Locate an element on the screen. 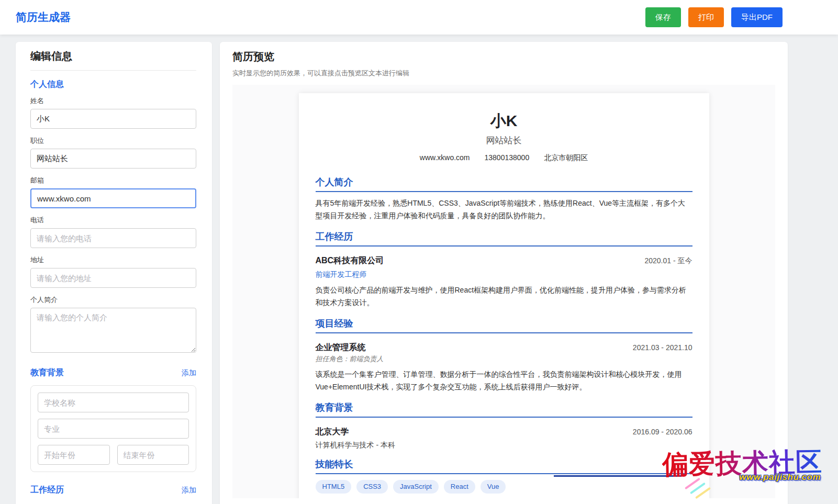 This screenshot has height=504, width=838. intro-label: 个人简介 is located at coordinates (113, 300).